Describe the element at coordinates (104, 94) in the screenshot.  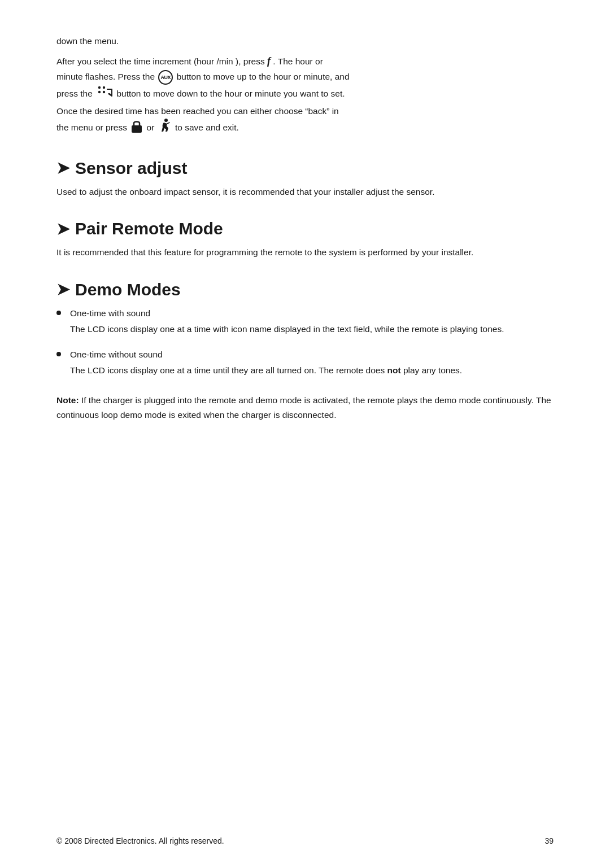
I see `down-dots-icon` at that location.